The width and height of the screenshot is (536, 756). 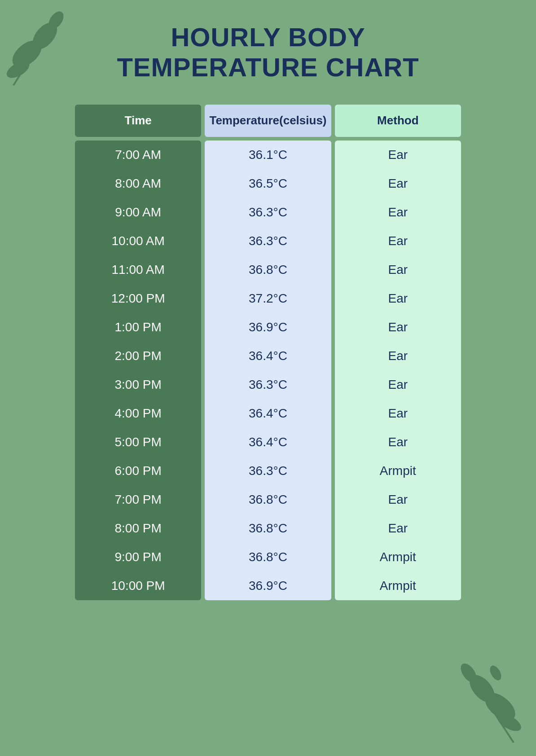 What do you see at coordinates (138, 528) in the screenshot?
I see `table-row: 8:00 PM` at bounding box center [138, 528].